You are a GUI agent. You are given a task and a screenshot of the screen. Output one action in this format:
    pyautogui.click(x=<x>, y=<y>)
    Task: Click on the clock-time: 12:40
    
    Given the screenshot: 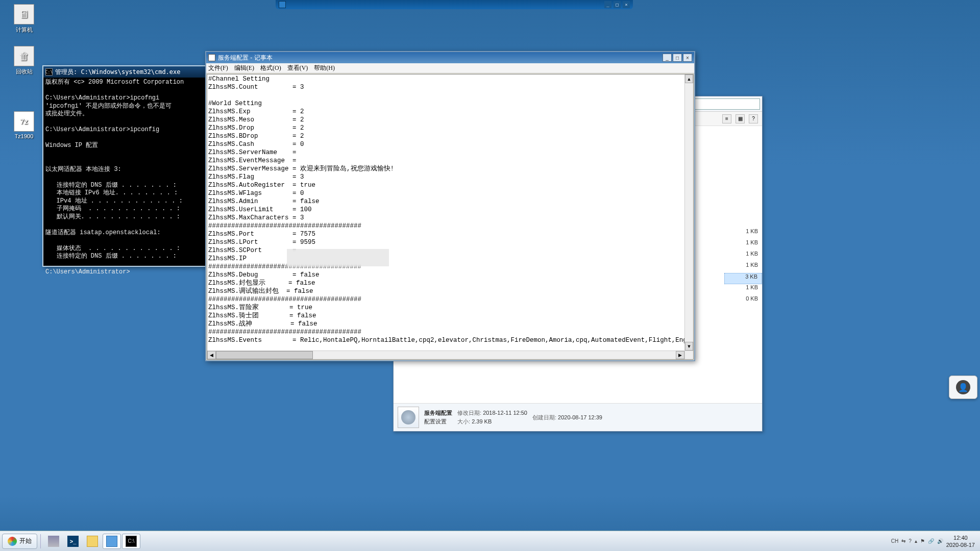 What is the action you would take?
    pyautogui.click(x=961, y=538)
    